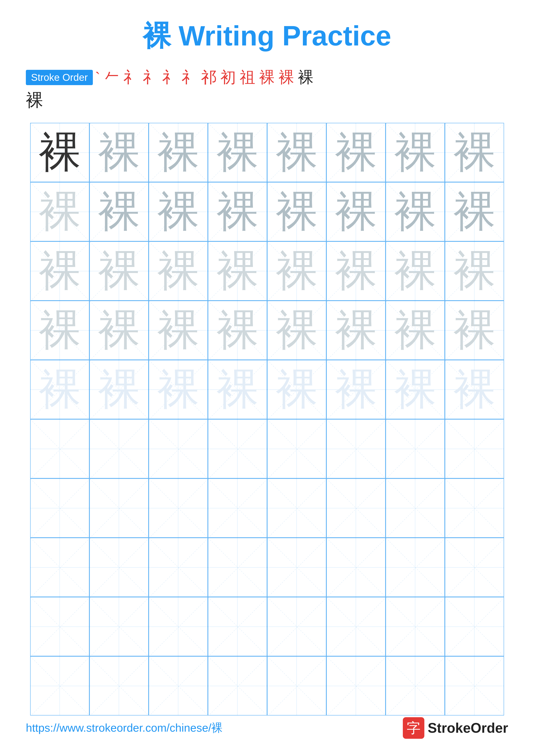 Image resolution: width=534 pixels, height=756 pixels. Describe the element at coordinates (267, 77) in the screenshot. I see `stroke-order-row: Stroke Order ` 𠂉 礻 礻 礻 礻 祁 初 祖 裸 裸 裸` at that location.